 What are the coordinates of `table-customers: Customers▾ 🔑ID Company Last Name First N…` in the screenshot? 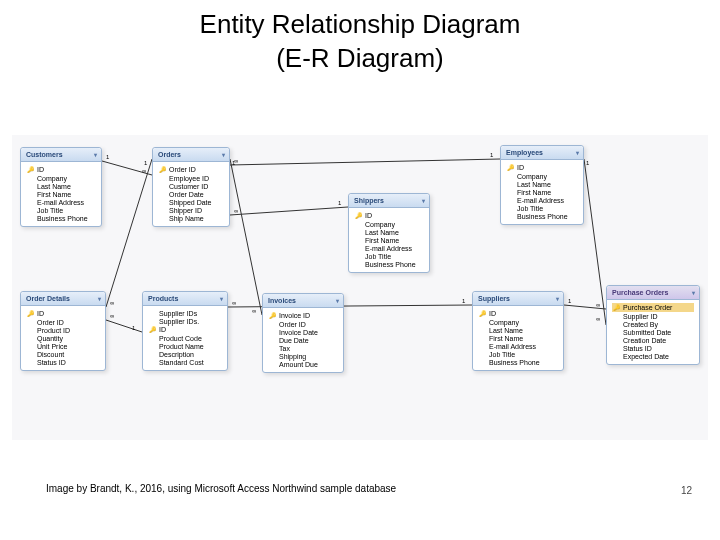 It's located at (61, 187).